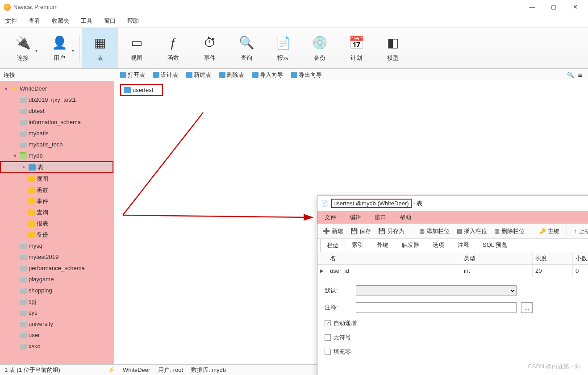 This screenshot has height=375, width=588. I want to click on toolbar-report: 📄报表, so click(283, 48).